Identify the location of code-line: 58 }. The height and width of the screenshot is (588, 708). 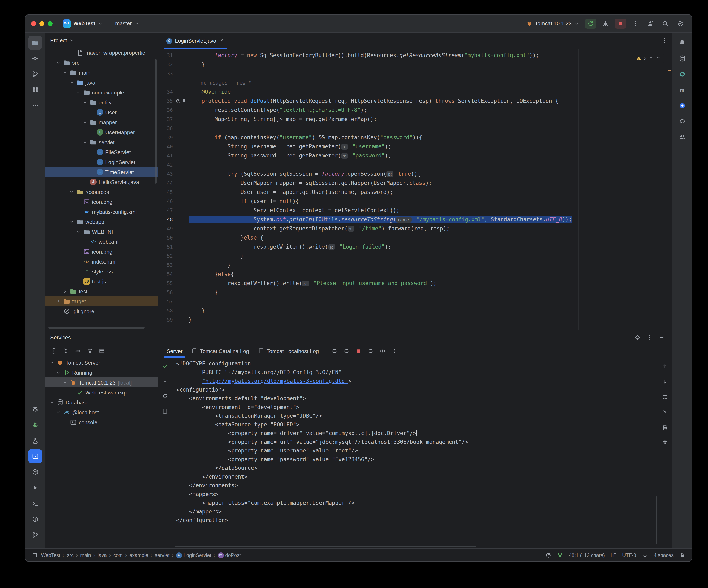
(415, 311).